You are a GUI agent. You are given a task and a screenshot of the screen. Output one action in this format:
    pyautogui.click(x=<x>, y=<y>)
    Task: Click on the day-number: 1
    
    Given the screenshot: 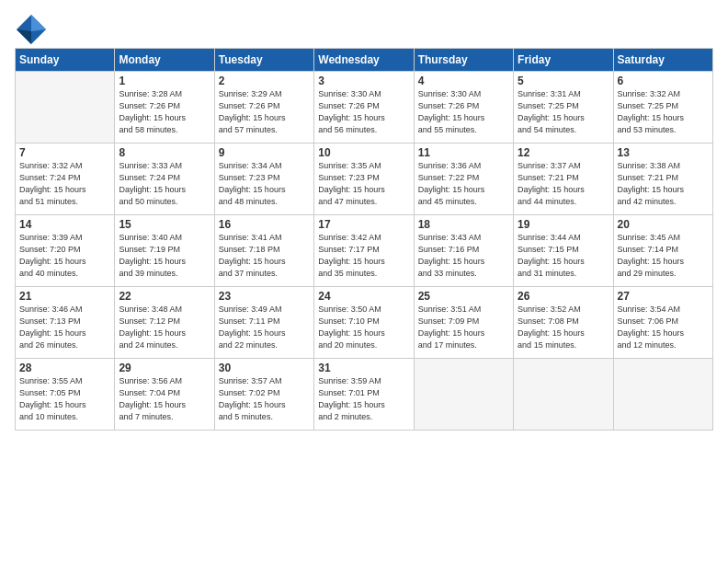 What is the action you would take?
    pyautogui.click(x=164, y=81)
    